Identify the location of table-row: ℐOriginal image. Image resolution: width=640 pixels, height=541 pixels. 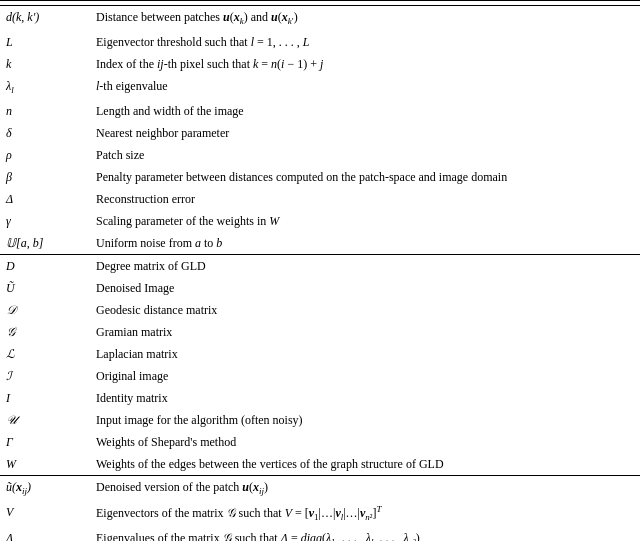
(320, 376).